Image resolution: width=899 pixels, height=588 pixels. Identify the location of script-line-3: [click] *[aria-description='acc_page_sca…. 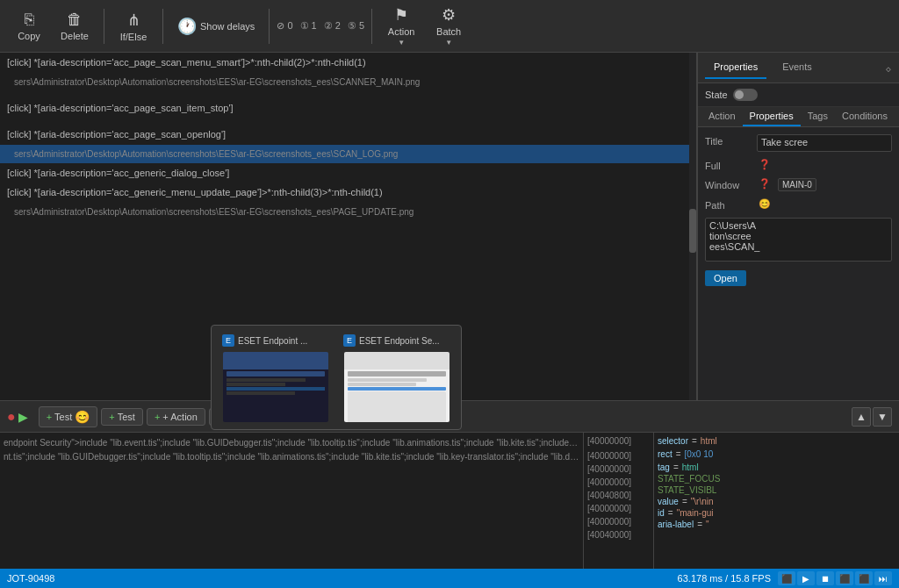
(348, 135).